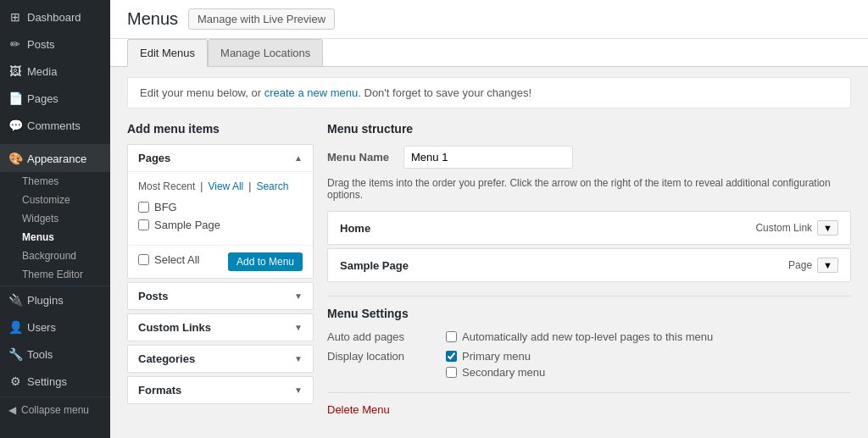  Describe the element at coordinates (55, 219) in the screenshot. I see `sidebar-sub-widgets: Widgets` at that location.